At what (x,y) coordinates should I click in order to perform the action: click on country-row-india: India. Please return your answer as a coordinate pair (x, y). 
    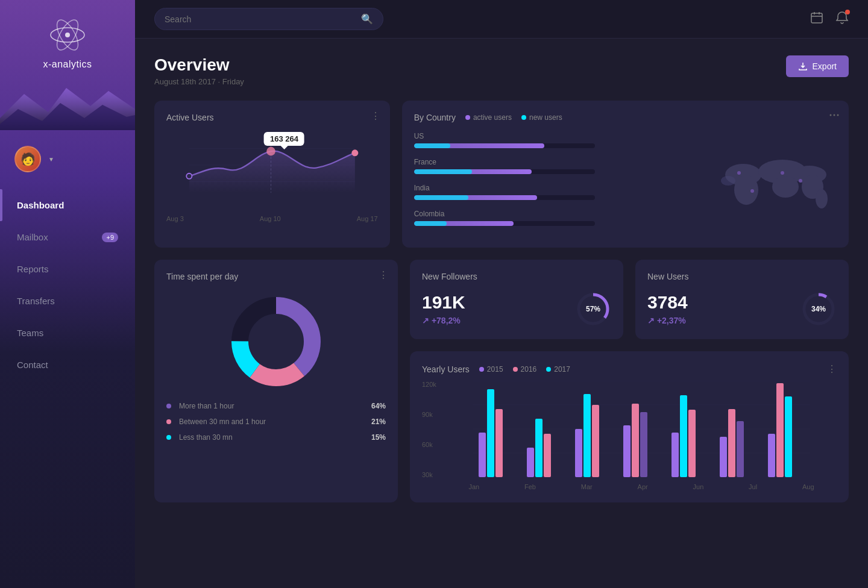
    Looking at the image, I should click on (559, 192).